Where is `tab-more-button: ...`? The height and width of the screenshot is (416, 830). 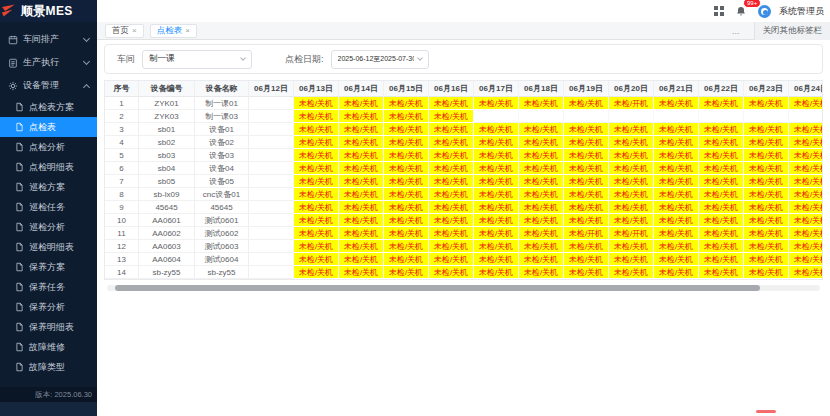
tab-more-button: ... is located at coordinates (736, 31).